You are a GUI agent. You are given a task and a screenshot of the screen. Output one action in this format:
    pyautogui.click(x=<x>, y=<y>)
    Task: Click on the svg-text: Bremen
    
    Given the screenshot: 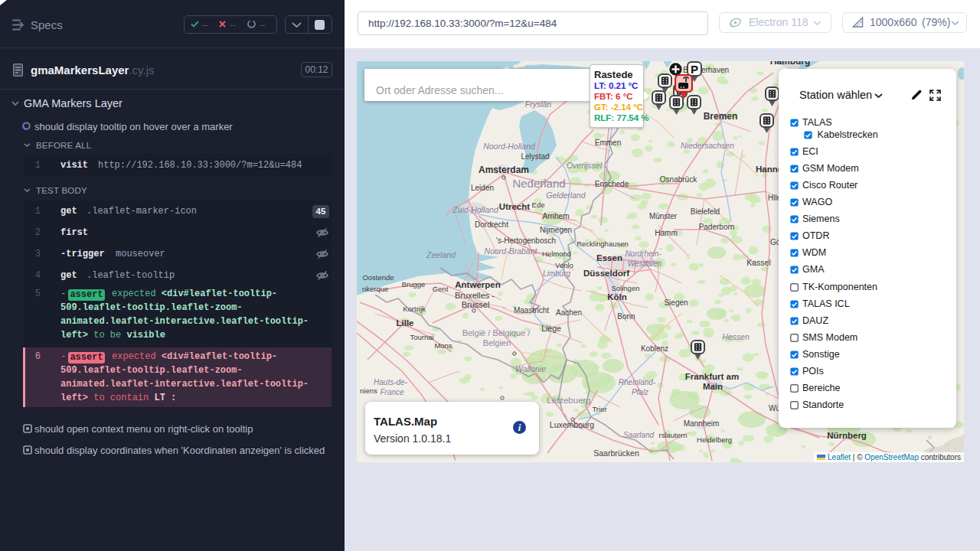 What is the action you would take?
    pyautogui.click(x=721, y=116)
    